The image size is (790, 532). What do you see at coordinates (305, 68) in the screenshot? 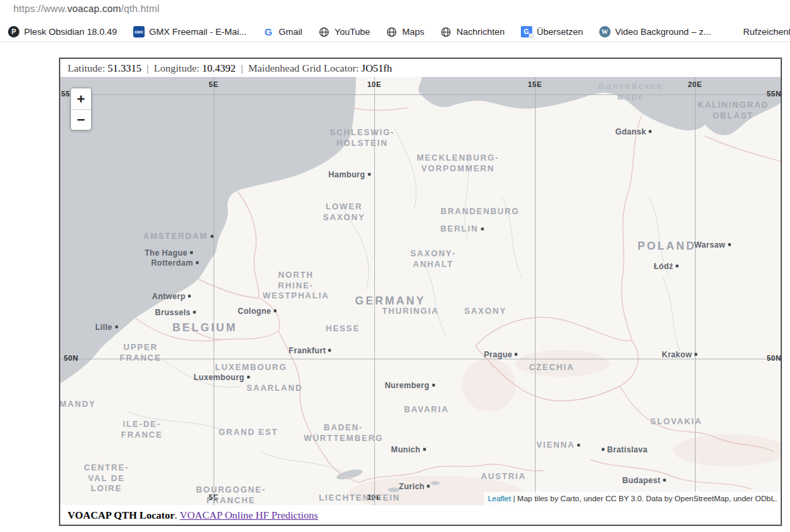
I see `grid-locator-label: Maidenhead Grid Locator:` at bounding box center [305, 68].